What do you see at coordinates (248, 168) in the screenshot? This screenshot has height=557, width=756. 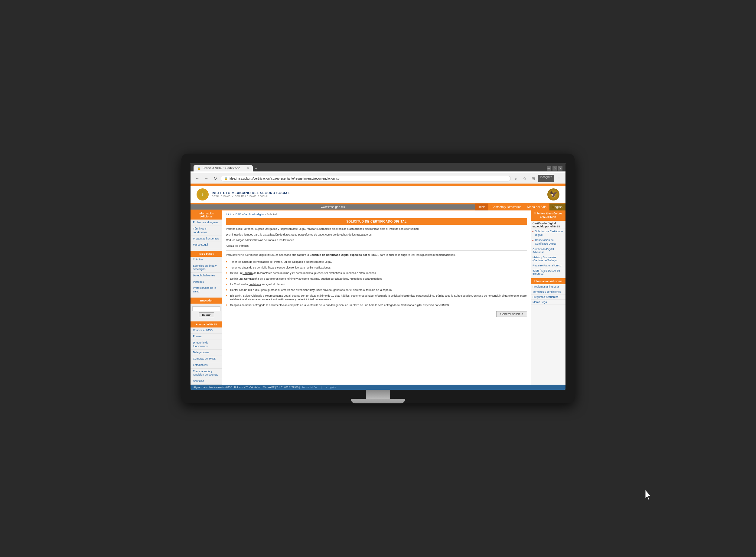 I see `tab-close-btn: ✕` at bounding box center [248, 168].